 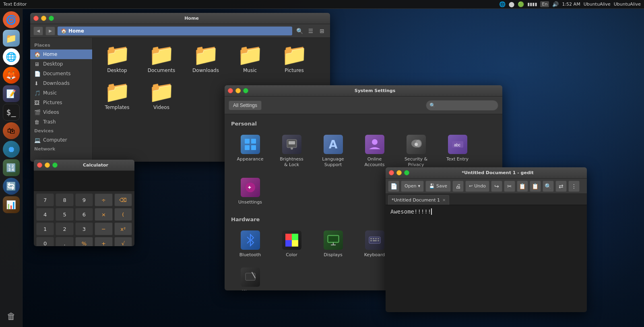 I want to click on calc-btn-backspace: ⌫, so click(x=123, y=200).